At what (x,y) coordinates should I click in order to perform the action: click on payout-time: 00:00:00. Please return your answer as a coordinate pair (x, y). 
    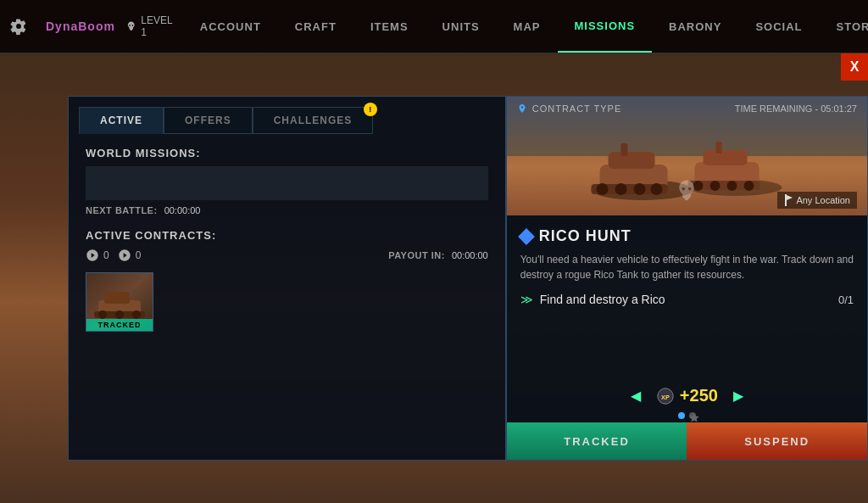
    Looking at the image, I should click on (470, 255).